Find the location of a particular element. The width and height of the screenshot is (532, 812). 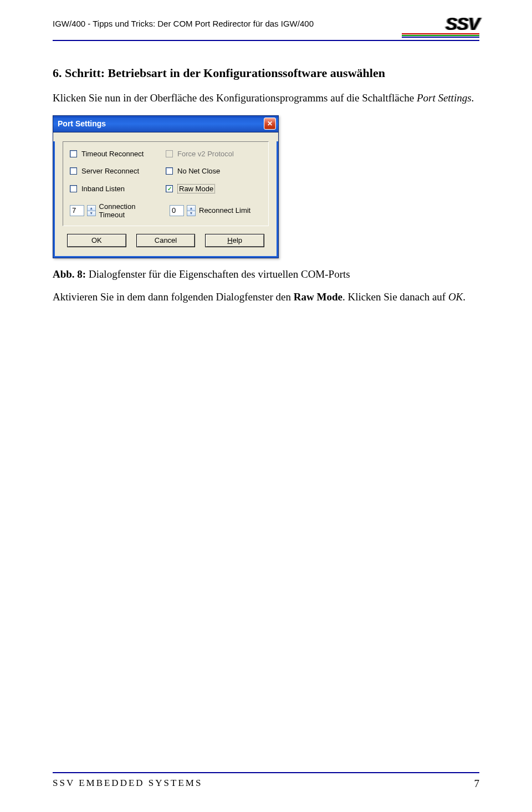

after-d: OK is located at coordinates (456, 297).